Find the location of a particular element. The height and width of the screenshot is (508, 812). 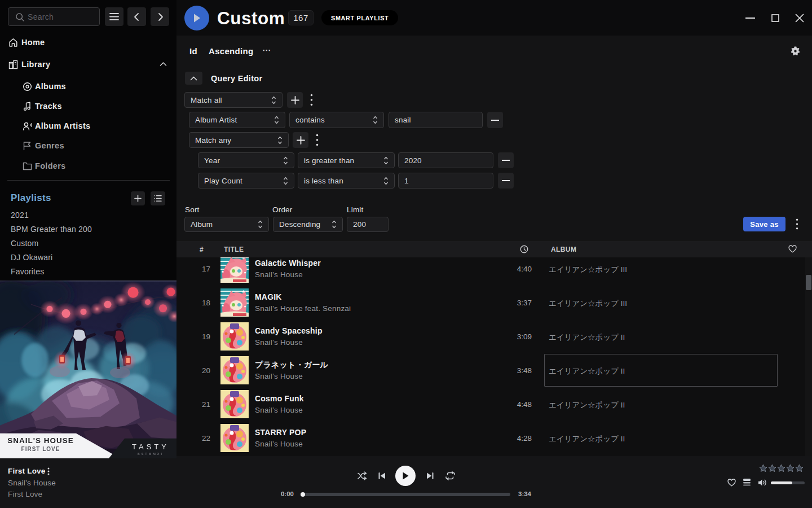

svg-text: TASTY is located at coordinates (151, 447).